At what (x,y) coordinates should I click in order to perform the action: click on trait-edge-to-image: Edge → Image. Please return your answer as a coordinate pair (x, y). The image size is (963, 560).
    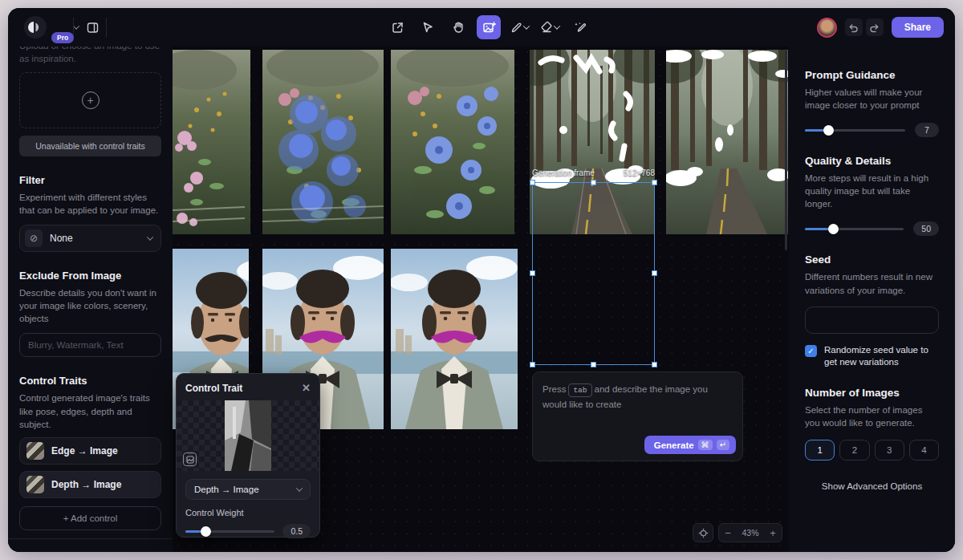
    Looking at the image, I should click on (90, 451).